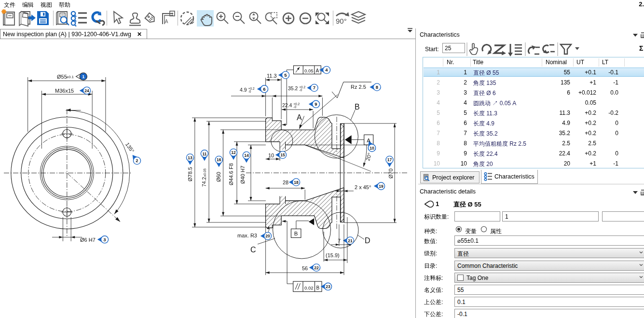  I want to click on svg-text: 15, so click(283, 155).